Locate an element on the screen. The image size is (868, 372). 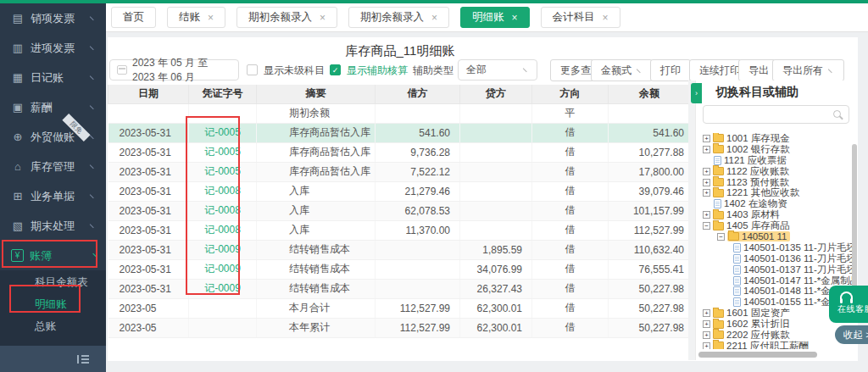
collapse-widget-button: 收起 > is located at coordinates (851, 335).